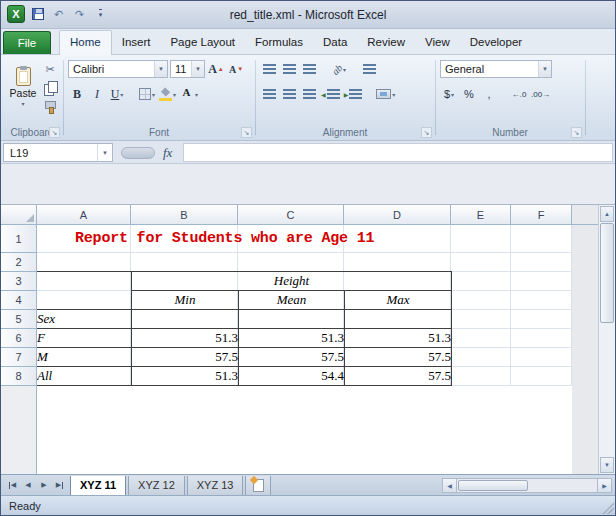  What do you see at coordinates (189, 94) in the screenshot?
I see `font-color-button: A▾` at bounding box center [189, 94].